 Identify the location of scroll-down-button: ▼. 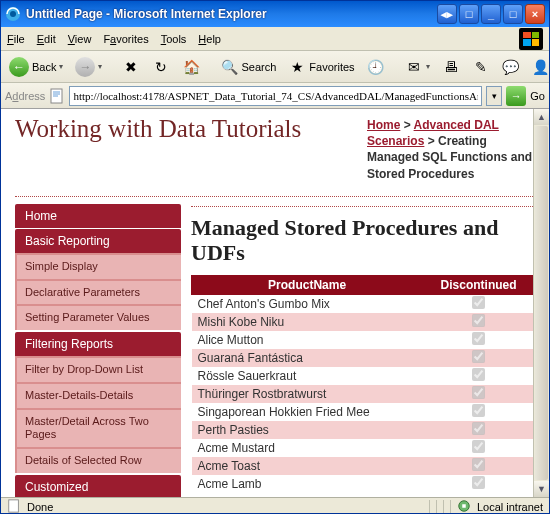
(542, 489).